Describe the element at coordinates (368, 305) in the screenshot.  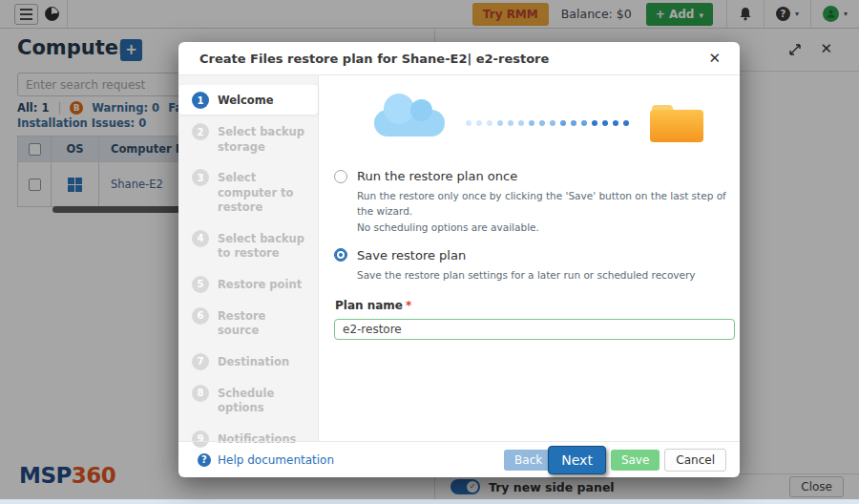
I see `plan-name-text: Plan name` at that location.